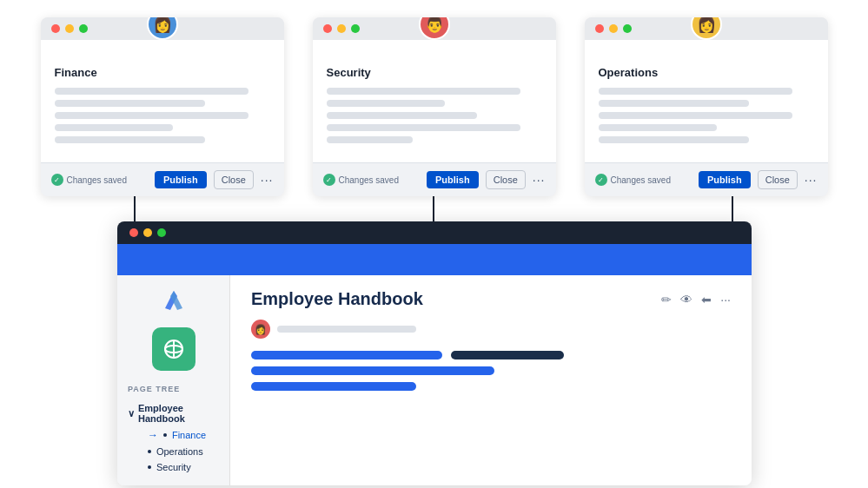 This screenshot has height=488, width=868. What do you see at coordinates (706, 115) in the screenshot?
I see `operations-lines` at bounding box center [706, 115].